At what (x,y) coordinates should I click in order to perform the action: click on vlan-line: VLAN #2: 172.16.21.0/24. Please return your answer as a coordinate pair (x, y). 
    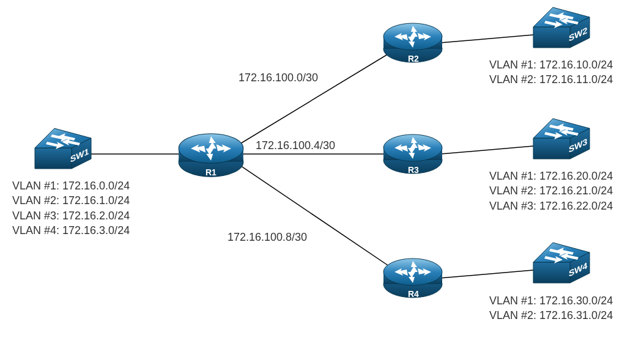
    Looking at the image, I should click on (551, 191).